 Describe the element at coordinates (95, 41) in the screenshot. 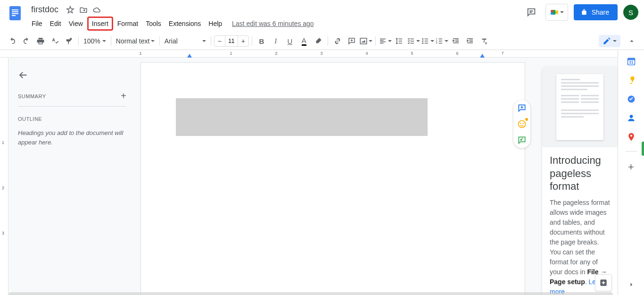

I see `zoom-select: 100%` at that location.